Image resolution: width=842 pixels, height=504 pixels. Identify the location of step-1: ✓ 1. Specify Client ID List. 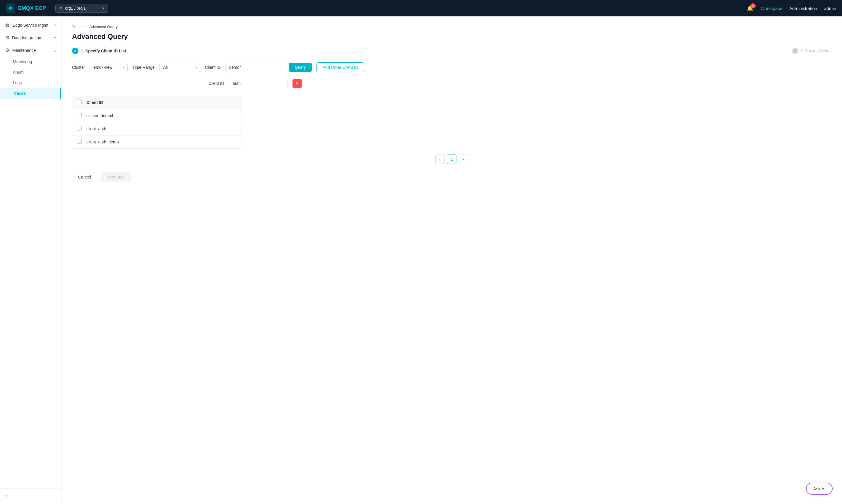
(99, 51).